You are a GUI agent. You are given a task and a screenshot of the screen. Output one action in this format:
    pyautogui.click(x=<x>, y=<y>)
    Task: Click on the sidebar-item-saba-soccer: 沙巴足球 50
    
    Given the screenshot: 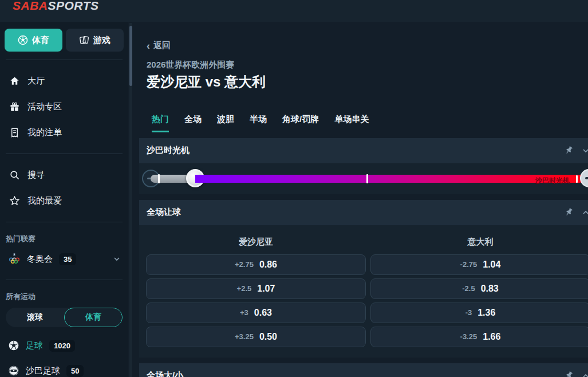 What is the action you would take?
    pyautogui.click(x=64, y=368)
    